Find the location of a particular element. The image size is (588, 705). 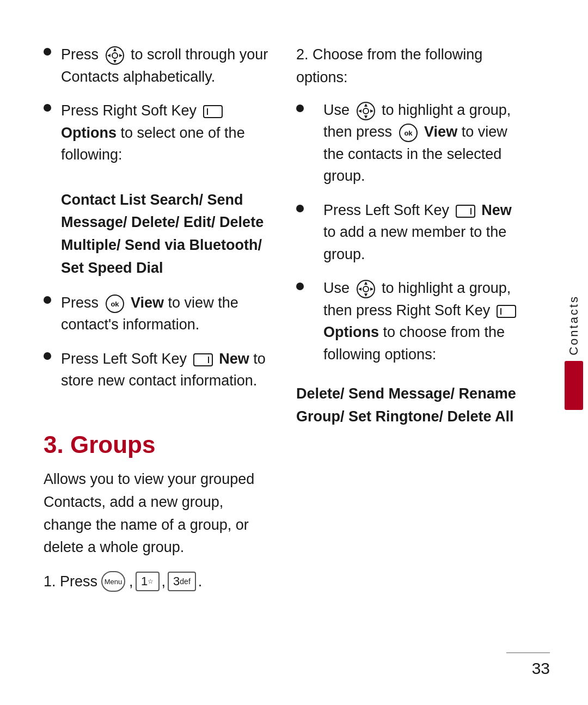

bullet-text-options: Press Right Soft Key Options to select o… is located at coordinates (168, 133).